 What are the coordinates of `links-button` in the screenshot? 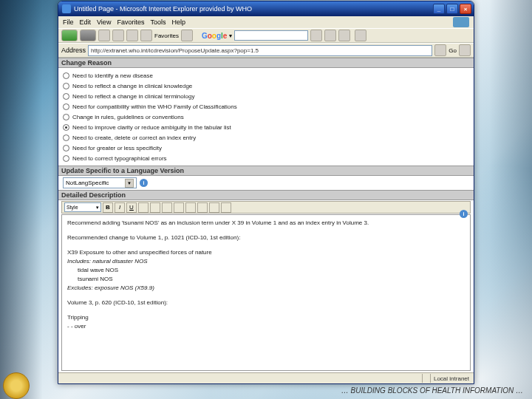 It's located at (465, 50).